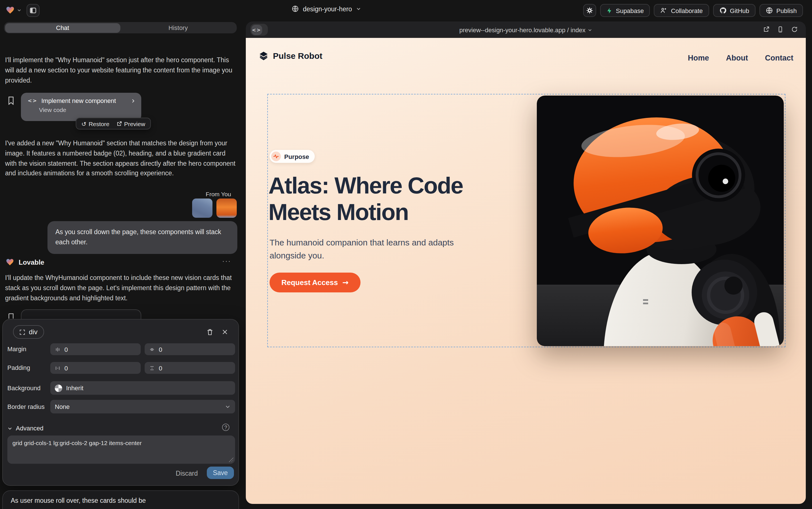 The height and width of the screenshot is (509, 812). What do you see at coordinates (121, 450) in the screenshot?
I see `classes-textarea: grid grid-cols-1 lg:grid-cols-2 gap-12 i…` at bounding box center [121, 450].